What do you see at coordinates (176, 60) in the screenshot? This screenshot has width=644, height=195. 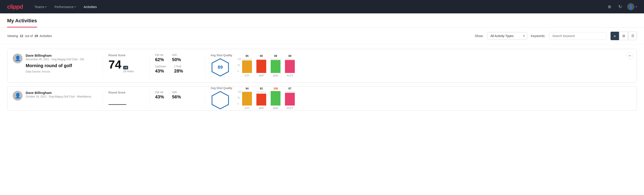 I see `gir-value: 50%` at bounding box center [176, 60].